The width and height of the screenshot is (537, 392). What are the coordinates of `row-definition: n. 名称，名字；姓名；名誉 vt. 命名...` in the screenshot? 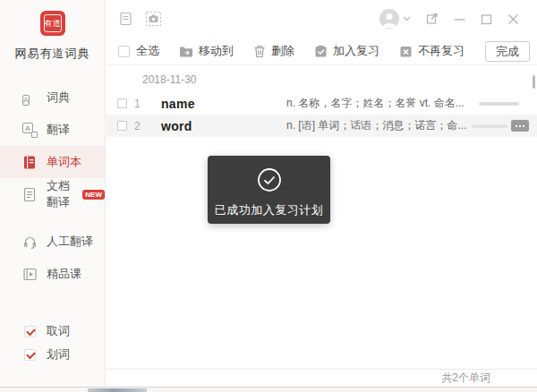 It's located at (383, 104).